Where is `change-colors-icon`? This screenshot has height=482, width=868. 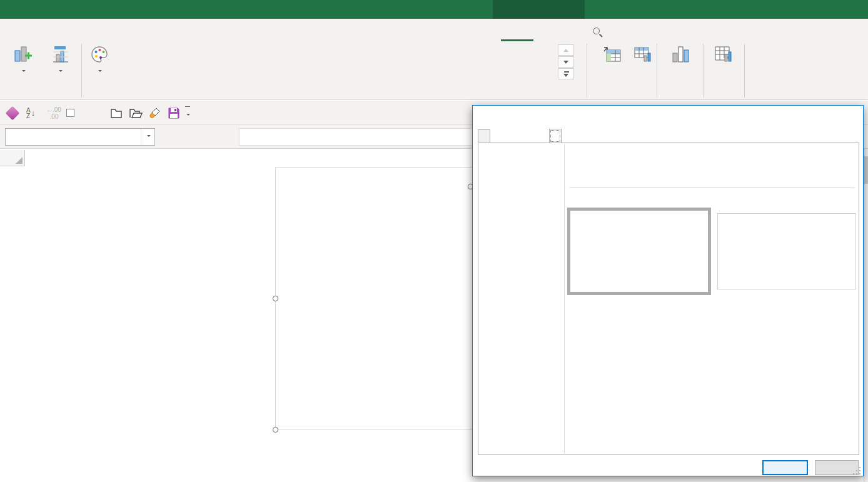
change-colors-icon is located at coordinates (99, 54).